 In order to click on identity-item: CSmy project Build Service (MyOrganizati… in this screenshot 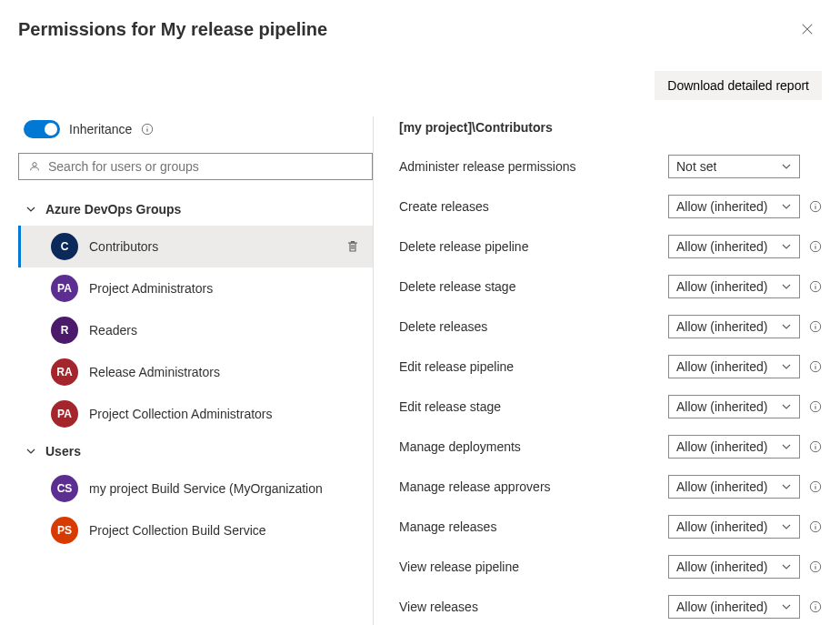, I will do `click(195, 489)`.